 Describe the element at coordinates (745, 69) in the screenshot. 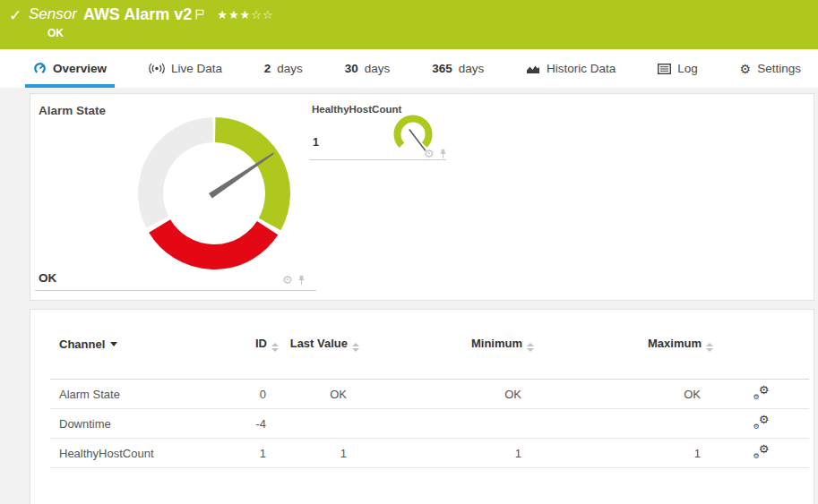

I see `settings-icon: ⚙` at that location.